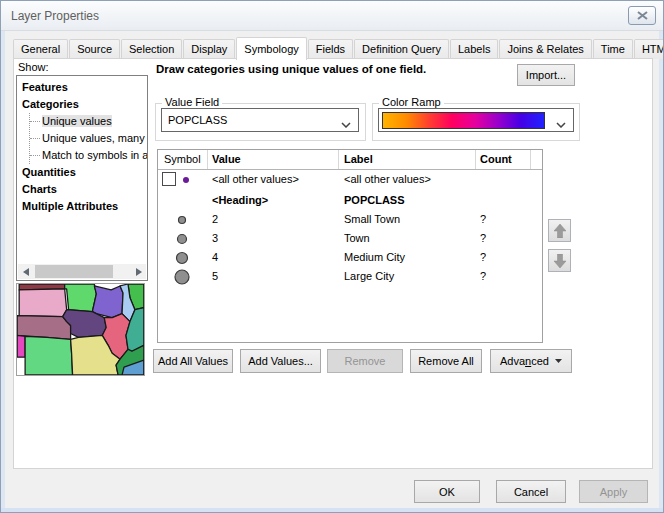 This screenshot has height=513, width=664. I want to click on table-row-heading: <Heading> POPCLASS, so click(350, 200).